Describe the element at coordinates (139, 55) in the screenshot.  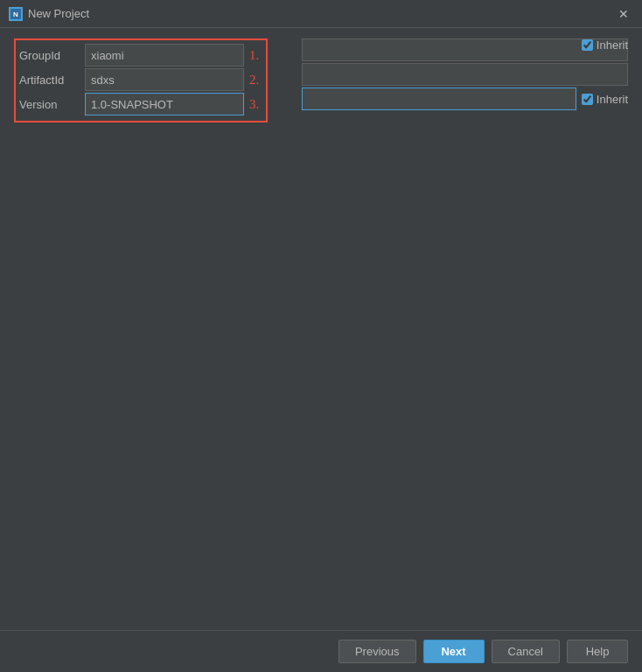
I see `groupid-row: GroupId 1.` at that location.